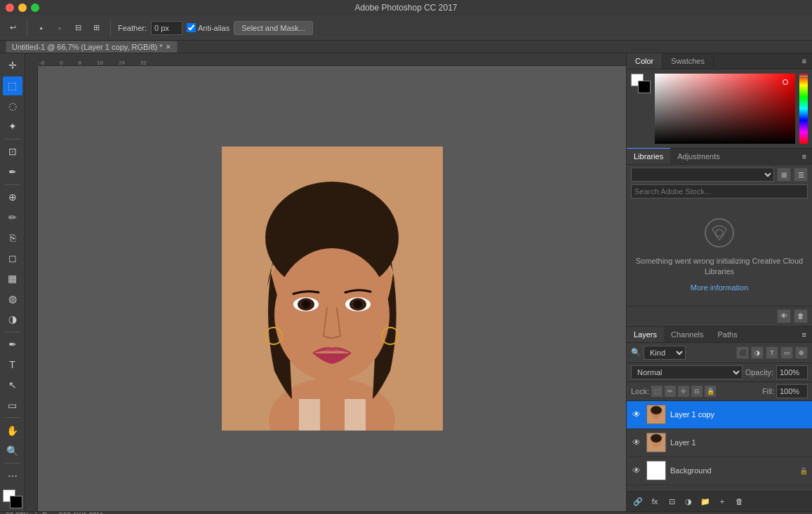 The image size is (812, 514). What do you see at coordinates (719, 233) in the screenshot?
I see `error-icon` at bounding box center [719, 233].